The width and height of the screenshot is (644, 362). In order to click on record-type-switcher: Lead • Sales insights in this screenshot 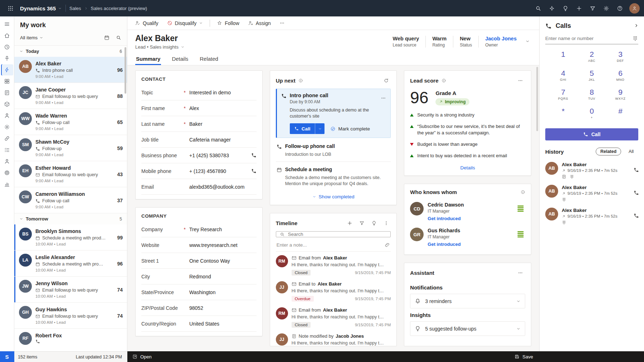, I will do `click(160, 47)`.